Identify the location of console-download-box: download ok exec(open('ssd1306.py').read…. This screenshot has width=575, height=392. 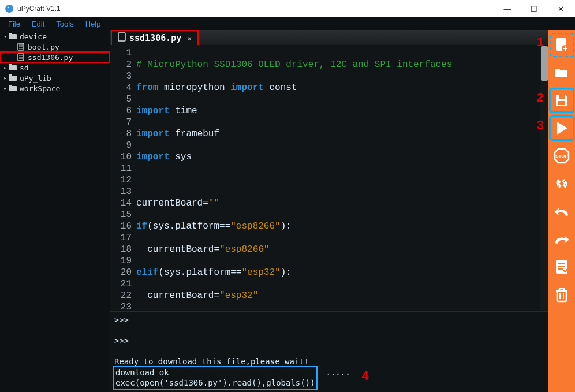
(215, 378).